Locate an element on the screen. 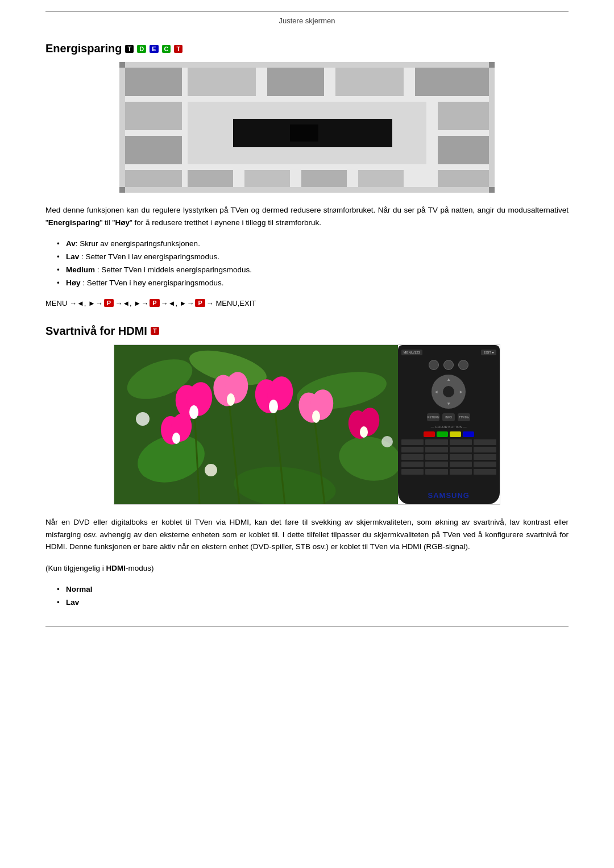  p-box-2: P is located at coordinates (155, 303).